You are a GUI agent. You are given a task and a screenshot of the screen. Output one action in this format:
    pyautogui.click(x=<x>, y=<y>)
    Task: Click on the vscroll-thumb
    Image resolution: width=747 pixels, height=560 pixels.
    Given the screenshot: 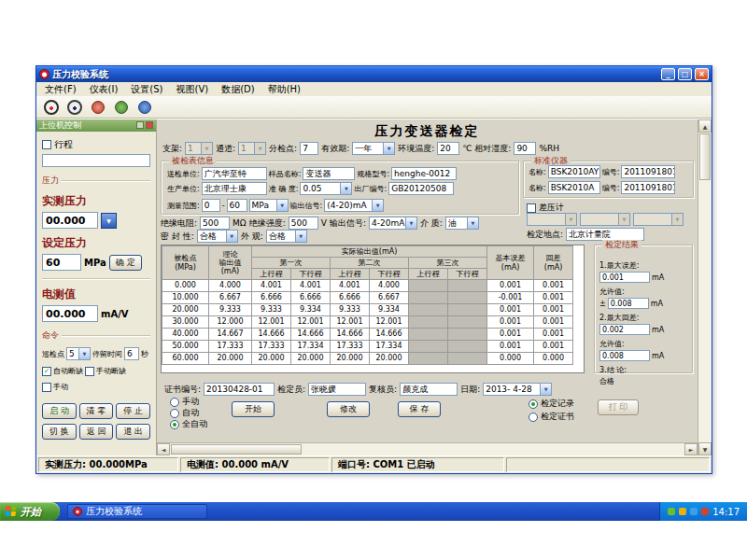 What is the action you would take?
    pyautogui.click(x=705, y=157)
    